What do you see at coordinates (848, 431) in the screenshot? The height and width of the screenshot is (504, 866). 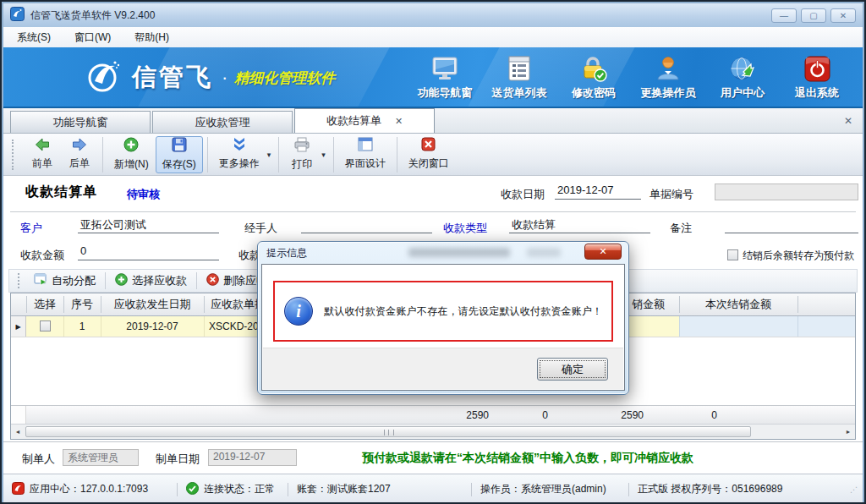 I see `scroll-right-arrow: ►` at bounding box center [848, 431].